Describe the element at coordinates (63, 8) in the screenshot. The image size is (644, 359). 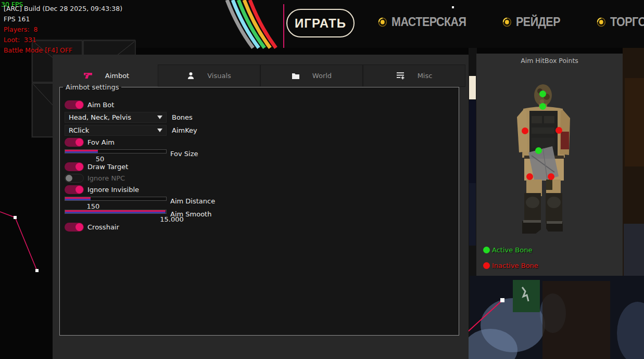
I see `build-info: [ARC] Build (Dec 28 2025, 09:43:38)` at that location.